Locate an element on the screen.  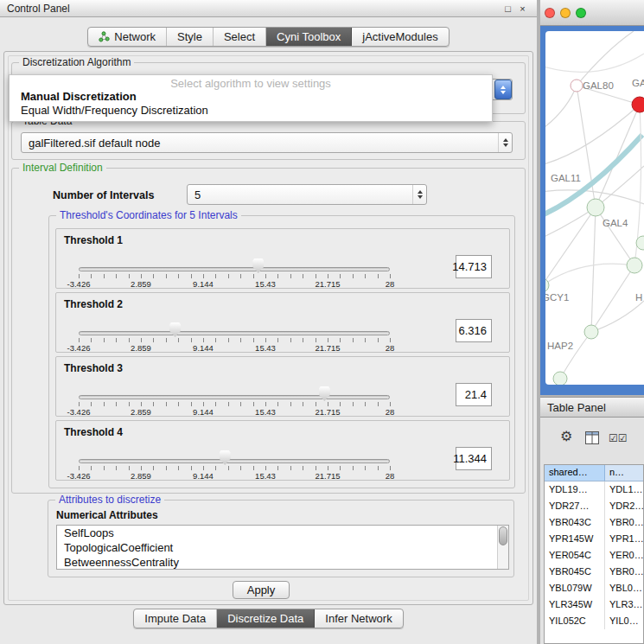
settings-gear-icon: ⚙ is located at coordinates (566, 437).